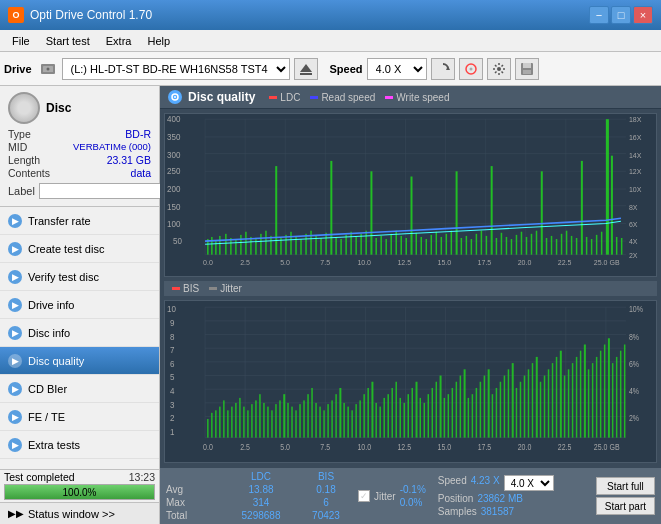  Describe the element at coordinates (158, 41) in the screenshot. I see `menu-help: Help` at that location.